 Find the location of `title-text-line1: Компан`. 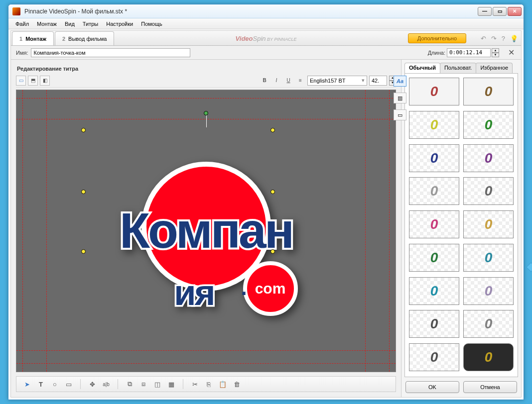

title-text-line1: Компан is located at coordinates (206, 231).